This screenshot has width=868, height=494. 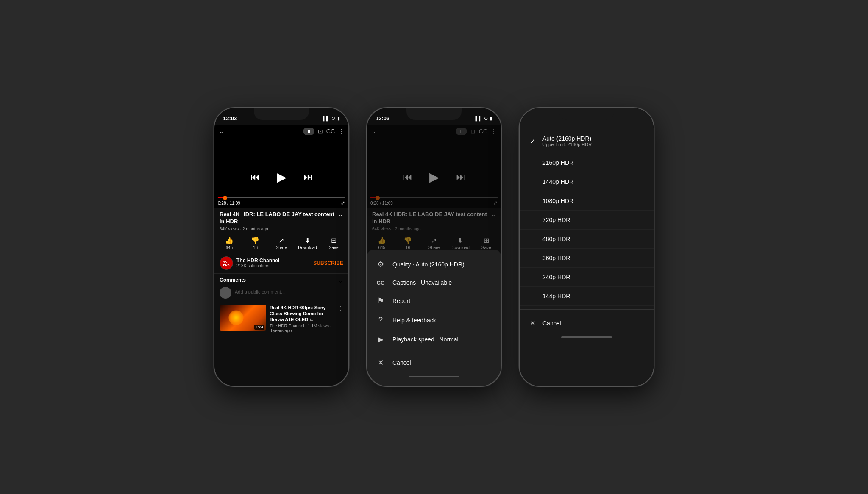 I want to click on video-info-2: Real 4K HDR: LE LABO DE JAY test content…, so click(x=434, y=221).